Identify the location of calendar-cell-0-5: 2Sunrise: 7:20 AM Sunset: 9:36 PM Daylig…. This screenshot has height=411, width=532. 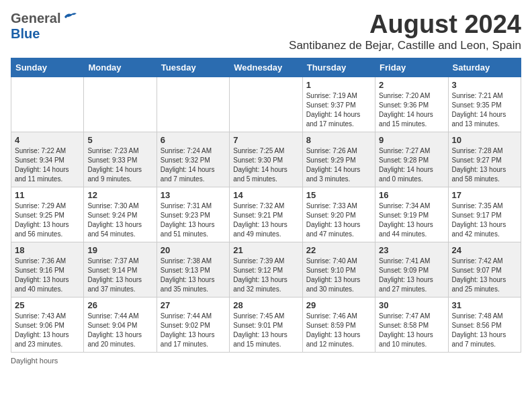
(412, 104).